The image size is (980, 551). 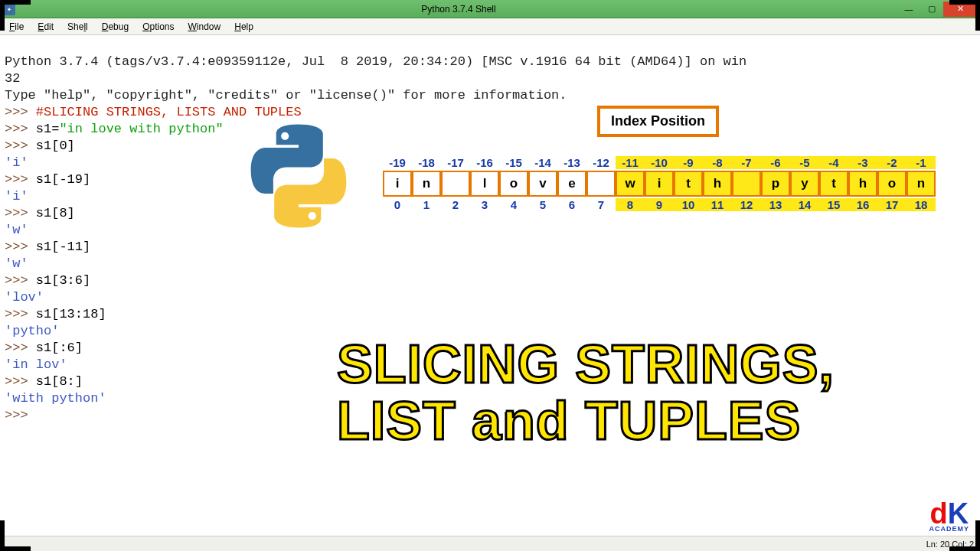 I want to click on code: s1[3:6], so click(x=63, y=280).